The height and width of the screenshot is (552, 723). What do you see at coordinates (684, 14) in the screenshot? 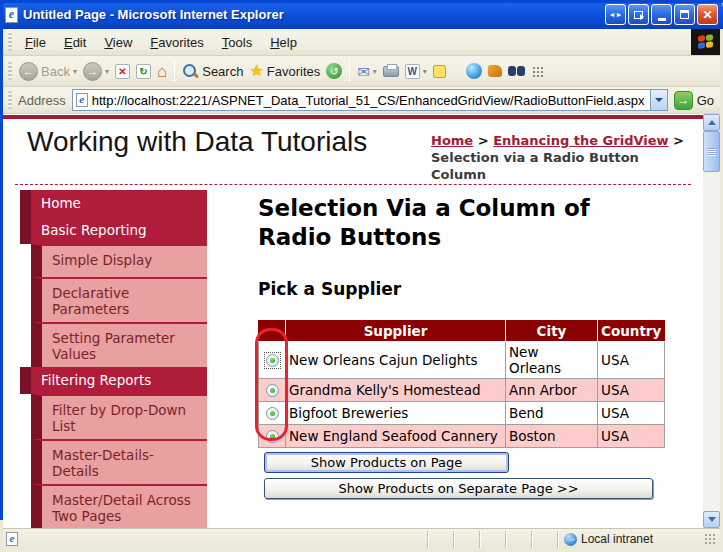
I see `maximize-button` at bounding box center [684, 14].